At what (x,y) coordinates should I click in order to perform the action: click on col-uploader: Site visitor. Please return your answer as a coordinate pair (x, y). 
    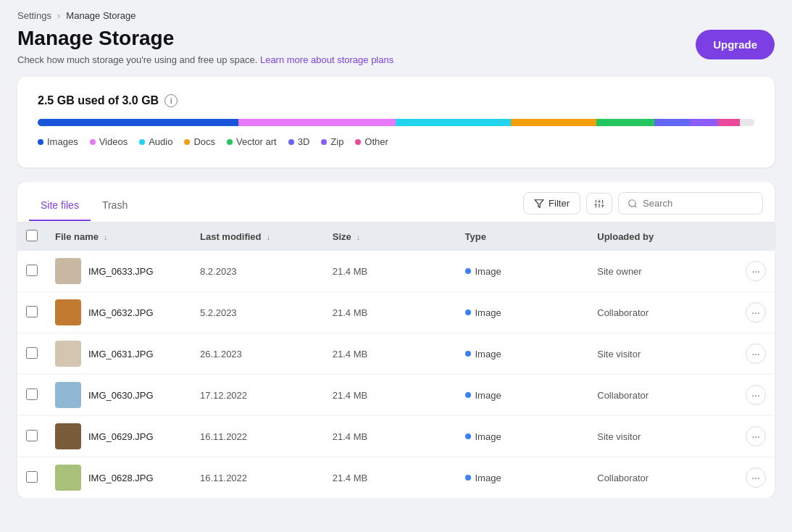
    Looking at the image, I should click on (664, 354).